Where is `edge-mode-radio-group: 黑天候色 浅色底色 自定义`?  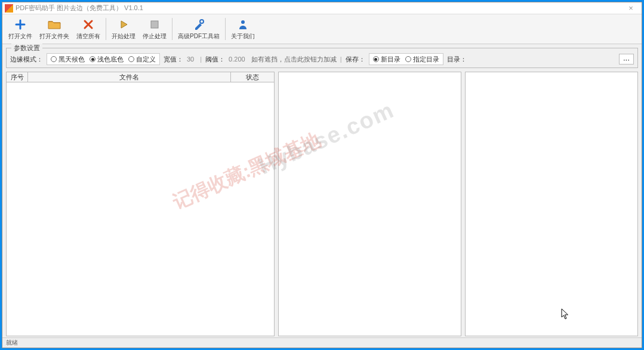
edge-mode-radio-group: 黑天候色 浅色底色 自定义 is located at coordinates (103, 59).